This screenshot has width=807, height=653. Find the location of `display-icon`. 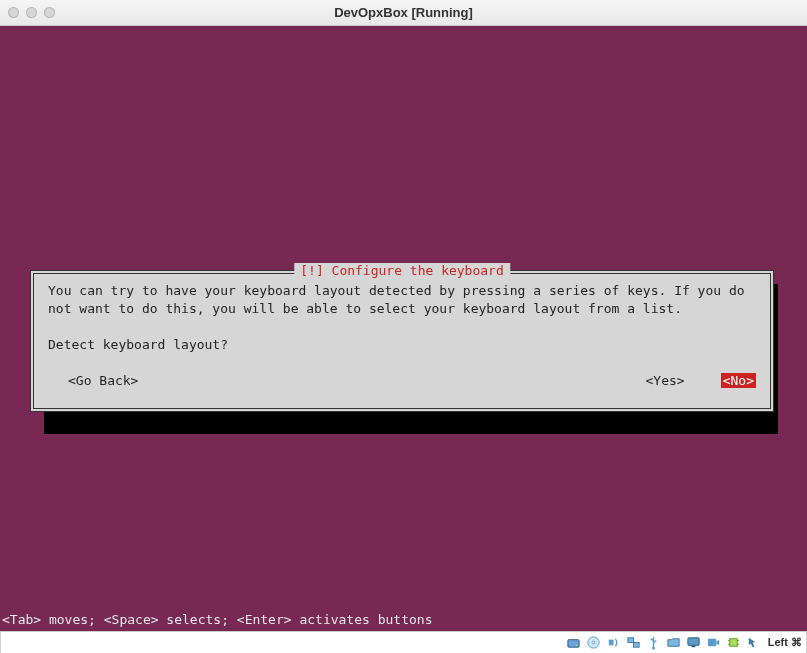

display-icon is located at coordinates (694, 643).